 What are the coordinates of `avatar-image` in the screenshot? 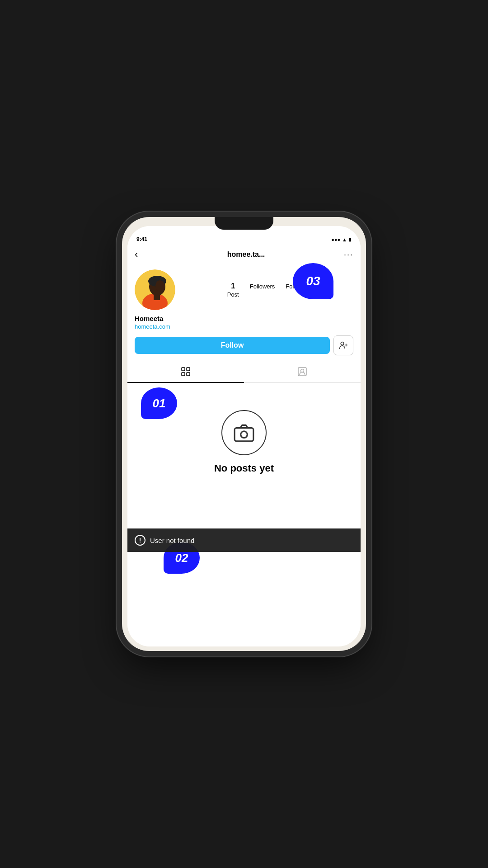 It's located at (155, 290).